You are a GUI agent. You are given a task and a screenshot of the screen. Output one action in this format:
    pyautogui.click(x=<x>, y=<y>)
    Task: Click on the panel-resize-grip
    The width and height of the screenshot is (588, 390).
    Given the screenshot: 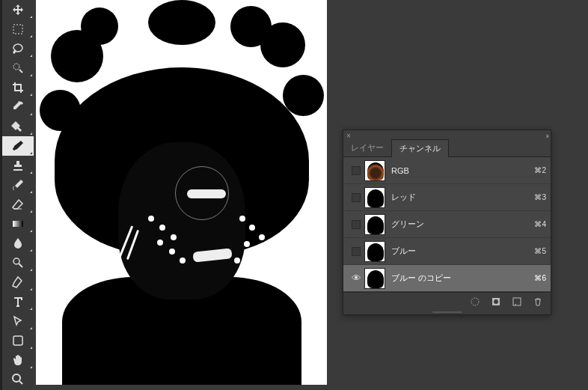 What is the action you would take?
    pyautogui.click(x=447, y=312)
    